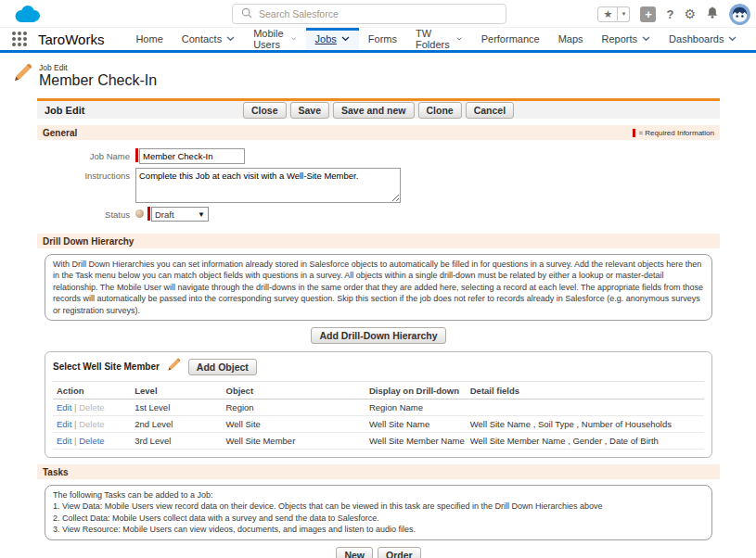 This screenshot has height=558, width=756. Describe the element at coordinates (86, 155) in the screenshot. I see `job-name-label: Job Name` at that location.